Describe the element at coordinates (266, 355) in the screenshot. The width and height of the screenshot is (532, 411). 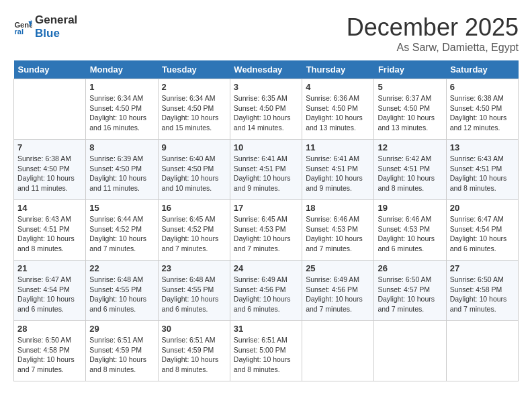
I see `day-info: Sunrise: 6:51 AMSunset: 5:00 PMDaylight:…` at that location.